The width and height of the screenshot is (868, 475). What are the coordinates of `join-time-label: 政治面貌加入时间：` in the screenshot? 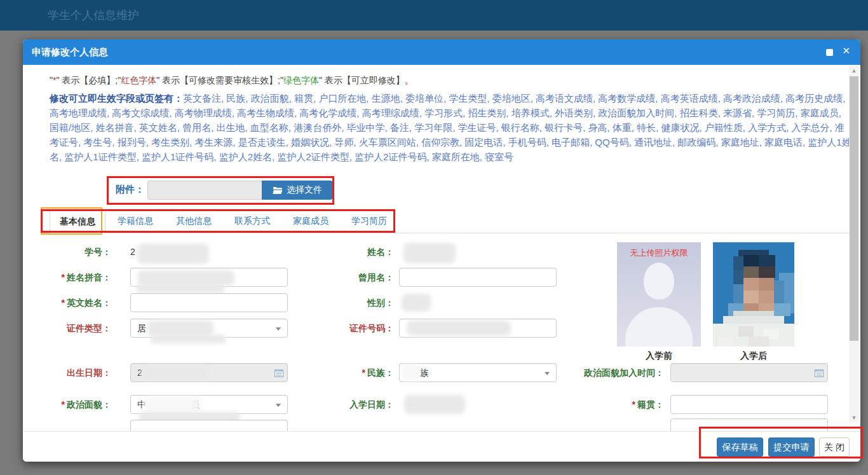 It's located at (623, 373).